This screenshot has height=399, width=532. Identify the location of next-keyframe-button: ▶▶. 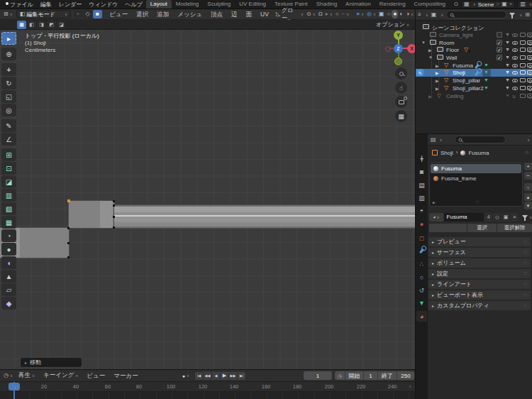
(233, 376).